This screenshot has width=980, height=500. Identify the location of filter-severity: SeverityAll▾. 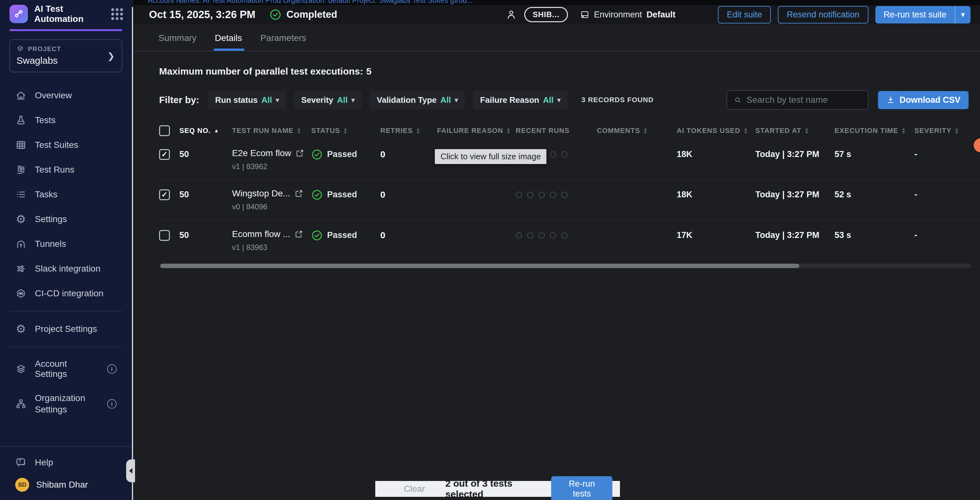
(328, 100).